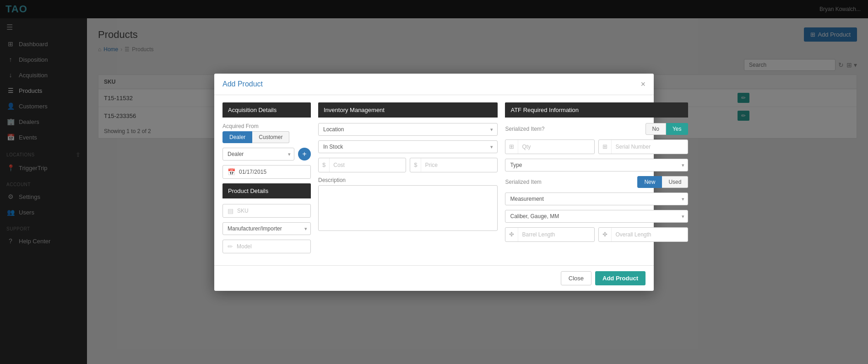 The width and height of the screenshot is (868, 364). What do you see at coordinates (650, 147) in the screenshot?
I see `serial-input` at bounding box center [650, 147].